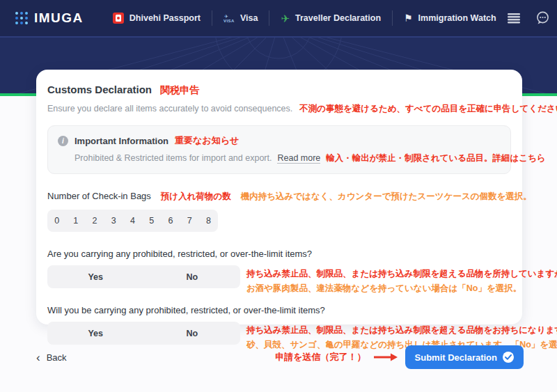  Describe the element at coordinates (279, 324) in the screenshot. I see `question-will-carry-items: Will you be carrying any prohibited, res…` at that location.